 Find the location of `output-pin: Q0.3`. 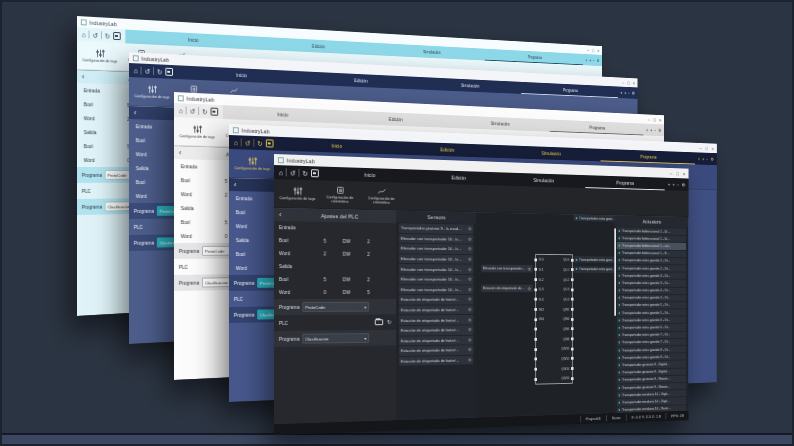

output-pin: Q0.3 is located at coordinates (568, 290).